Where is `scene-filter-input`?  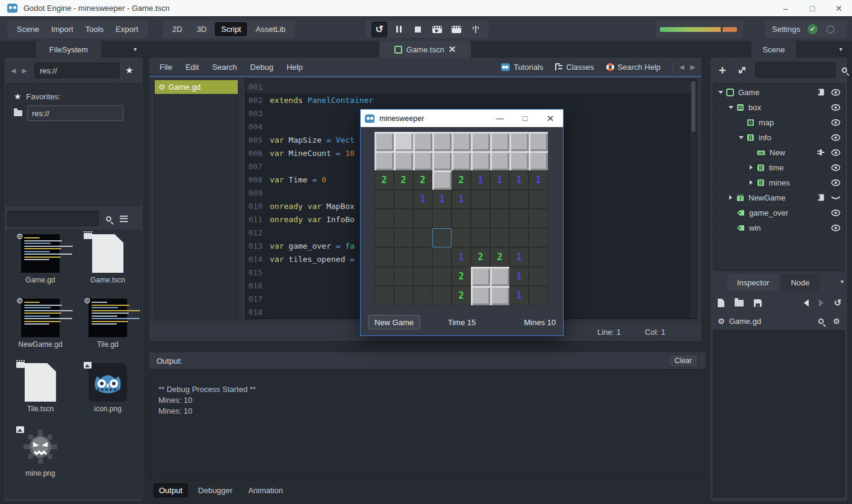 scene-filter-input is located at coordinates (795, 70).